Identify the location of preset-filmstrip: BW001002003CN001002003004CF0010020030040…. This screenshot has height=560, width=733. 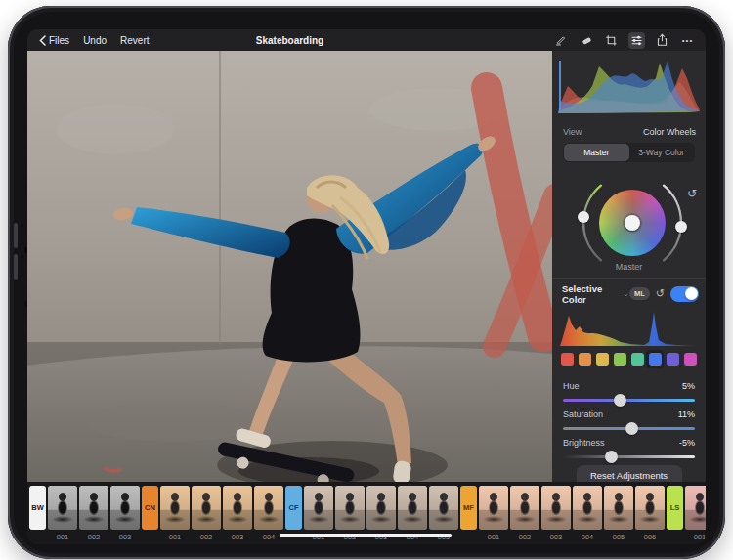
(366, 513).